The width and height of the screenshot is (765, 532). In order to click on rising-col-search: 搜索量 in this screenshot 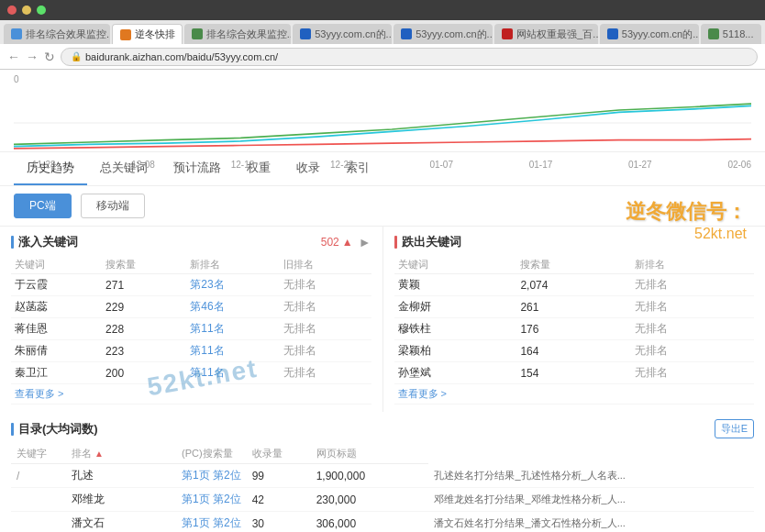, I will do `click(144, 265)`.